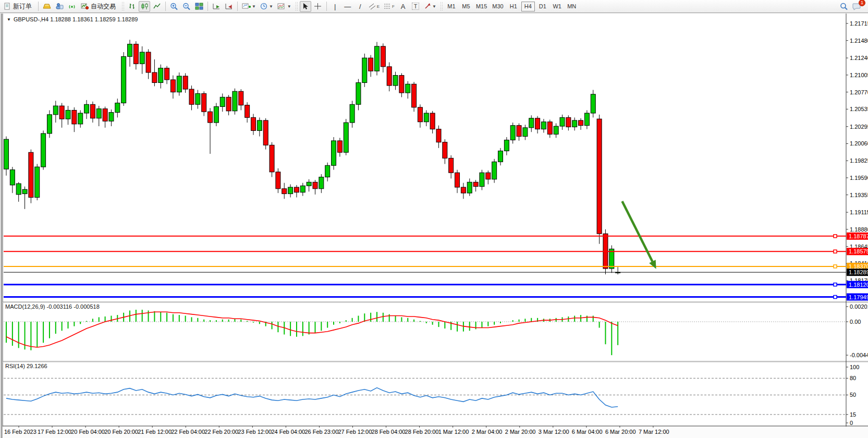  I want to click on text-label-icon: T, so click(416, 6).